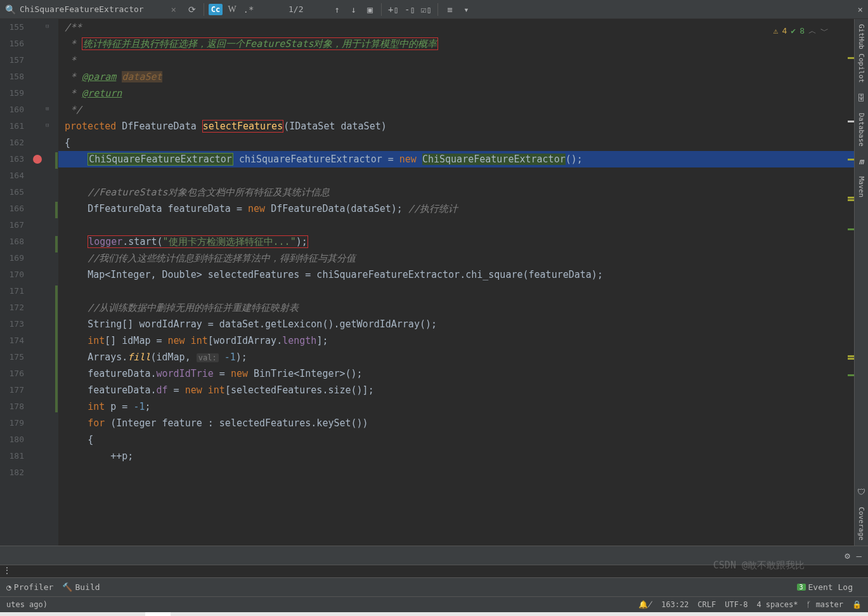 The width and height of the screenshot is (868, 616). What do you see at coordinates (434, 10) in the screenshot?
I see `editor-tabbar: 🔍 ChiSquareFeatureExtractor × ⟳ Cc W .* …` at bounding box center [434, 10].